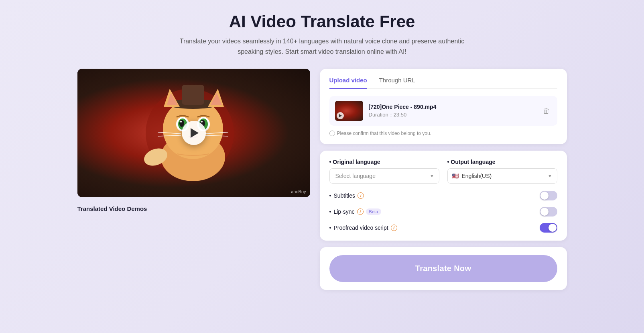  I want to click on video-watermark: anoBoy, so click(299, 192).